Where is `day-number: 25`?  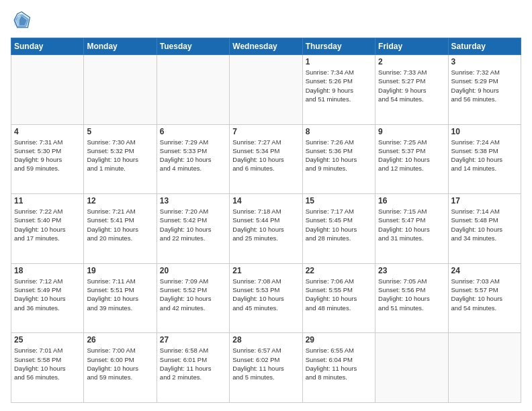
day-number: 25 is located at coordinates (47, 340).